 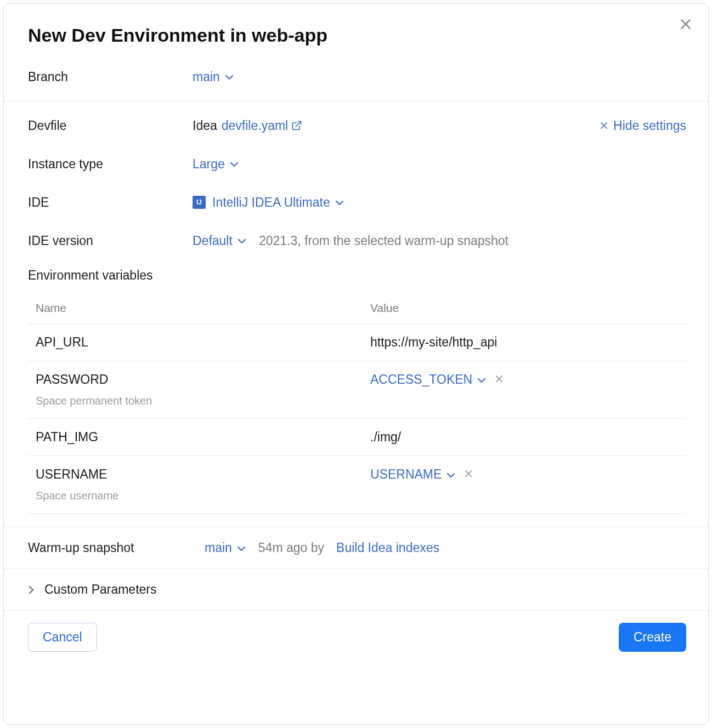 I want to click on custom-params-section: Custom Parameters, so click(x=356, y=589).